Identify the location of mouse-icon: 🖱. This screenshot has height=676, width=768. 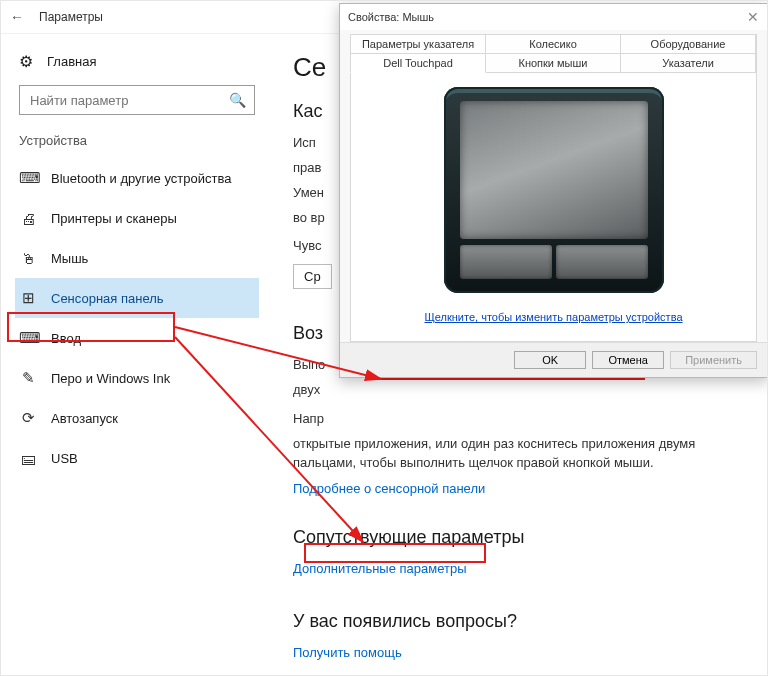
(28, 258).